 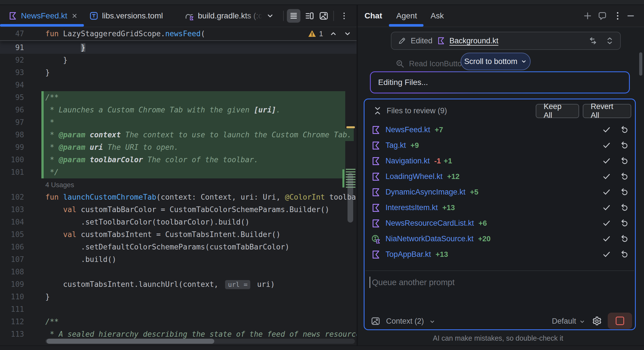 I want to click on code-line: 112/**, so click(x=178, y=322).